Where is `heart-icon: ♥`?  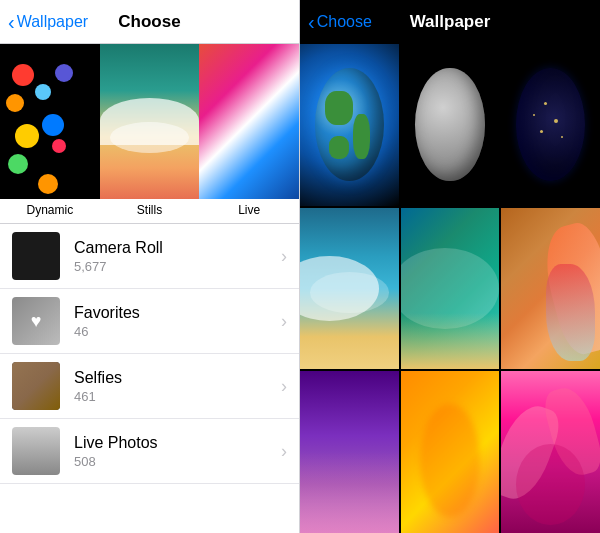
heart-icon: ♥ is located at coordinates (36, 322).